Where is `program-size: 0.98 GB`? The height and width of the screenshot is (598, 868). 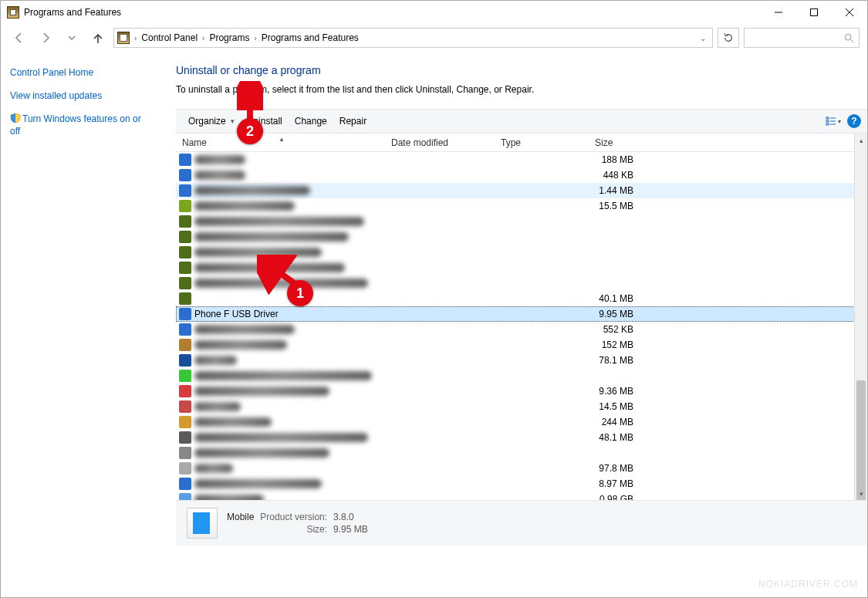 program-size: 0.98 GB is located at coordinates (610, 497).